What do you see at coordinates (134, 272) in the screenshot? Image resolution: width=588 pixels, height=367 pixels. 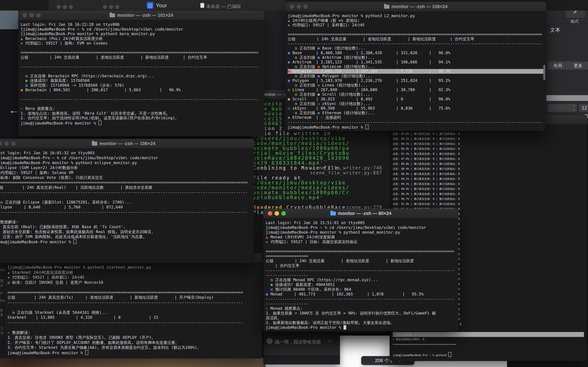 I see `terminal-line: ▲ Starknet 24小时真实活跃度分析` at bounding box center [134, 272].